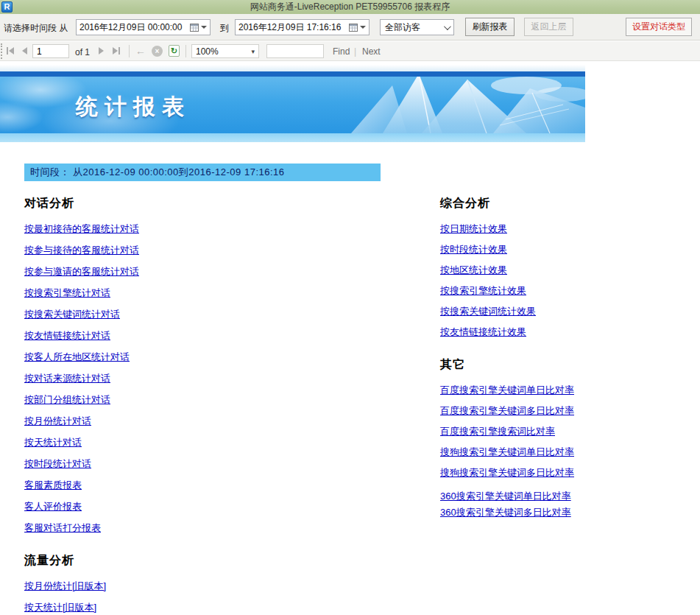 The height and width of the screenshot is (615, 700). What do you see at coordinates (565, 203) in the screenshot?
I see `section-title-comprehensive-analysis: 综合分析` at bounding box center [565, 203].